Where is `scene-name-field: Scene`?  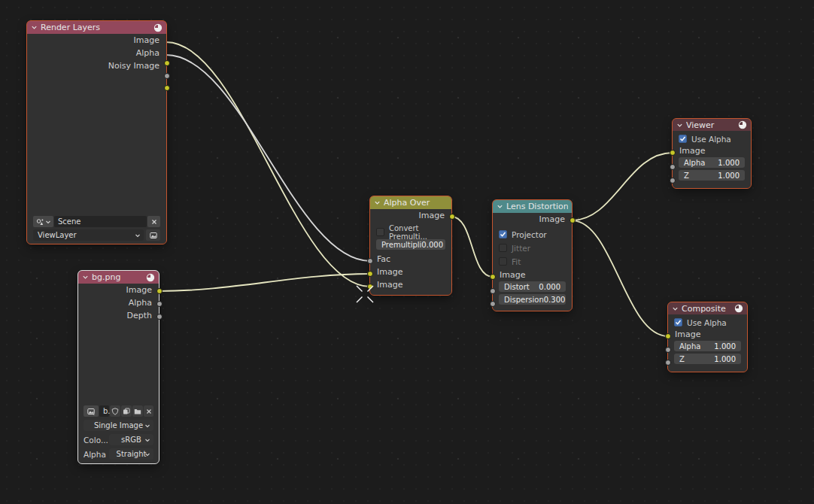
scene-name-field: Scene is located at coordinates (101, 221).